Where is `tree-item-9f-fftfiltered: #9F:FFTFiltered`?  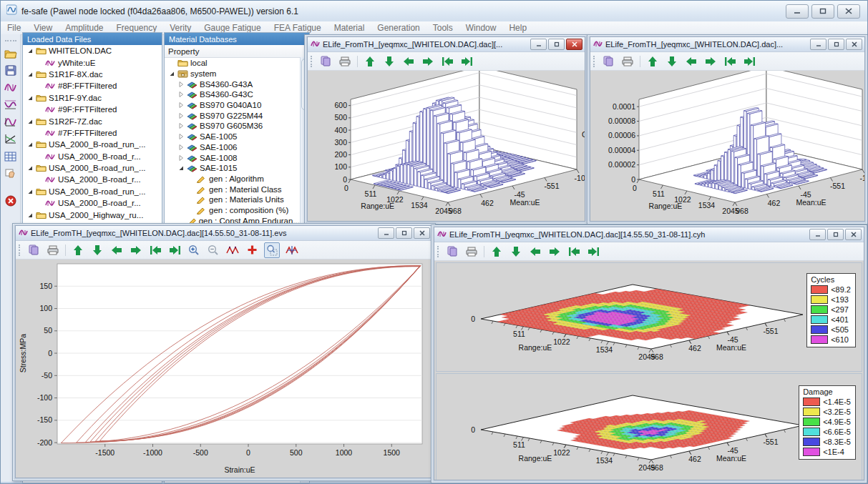
tree-item-9f-fftfiltered: #9F:FFTFiltered is located at coordinates (92, 109).